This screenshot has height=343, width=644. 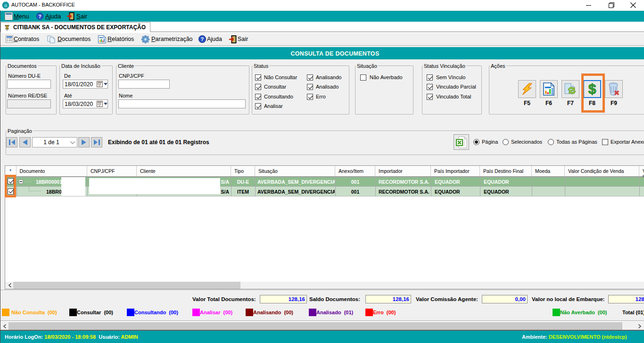 What do you see at coordinates (6, 5) in the screenshot?
I see `svg-text: a` at bounding box center [6, 5].